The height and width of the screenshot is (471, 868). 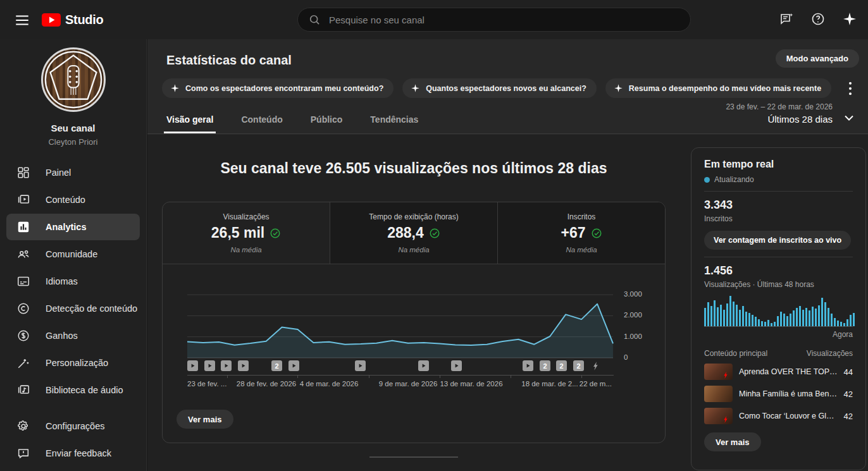 I want to click on more-options-icon, so click(x=850, y=89).